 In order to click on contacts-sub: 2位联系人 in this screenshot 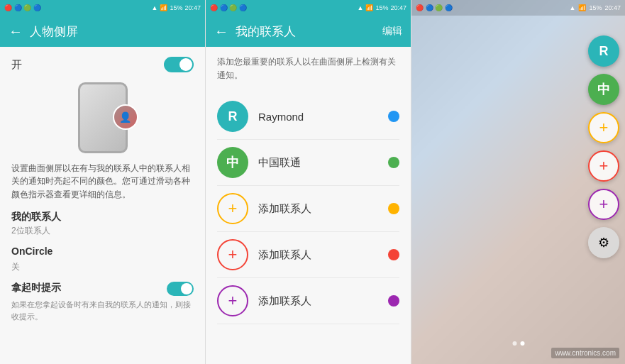, I will do `click(102, 231)`.